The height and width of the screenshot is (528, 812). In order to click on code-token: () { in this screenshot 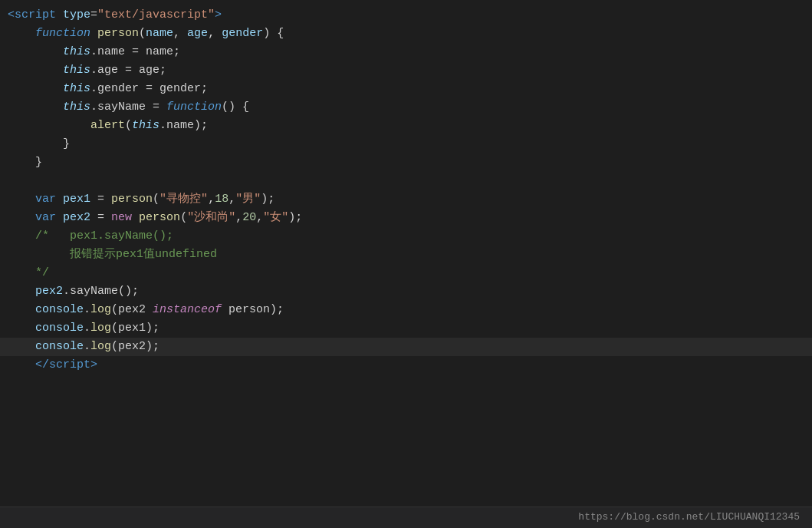, I will do `click(235, 107)`.